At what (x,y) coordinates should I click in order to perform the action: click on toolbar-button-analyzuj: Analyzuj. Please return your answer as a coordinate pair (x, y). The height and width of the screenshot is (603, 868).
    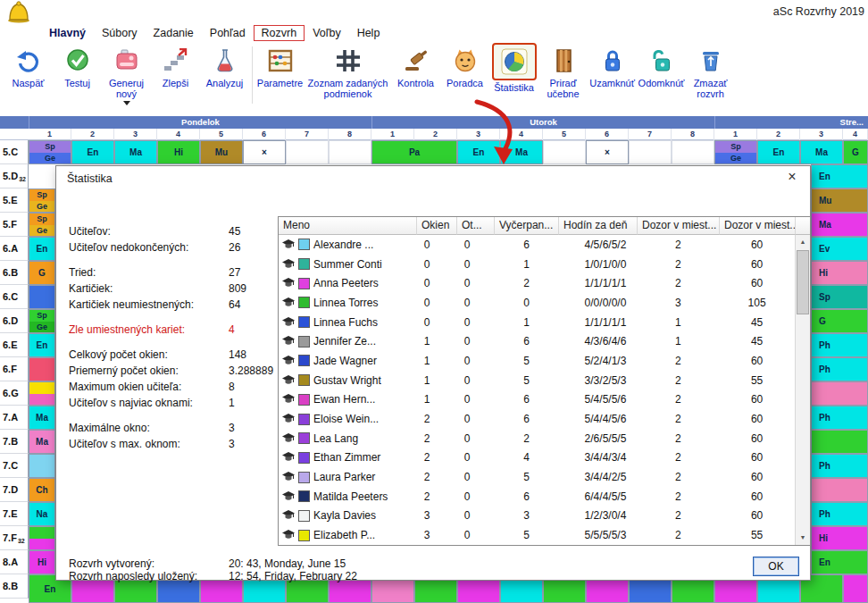
    Looking at the image, I should click on (225, 66).